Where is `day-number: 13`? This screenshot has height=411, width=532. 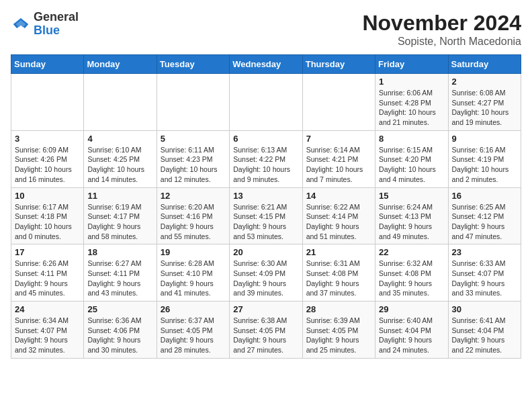
day-number: 13 is located at coordinates (266, 196).